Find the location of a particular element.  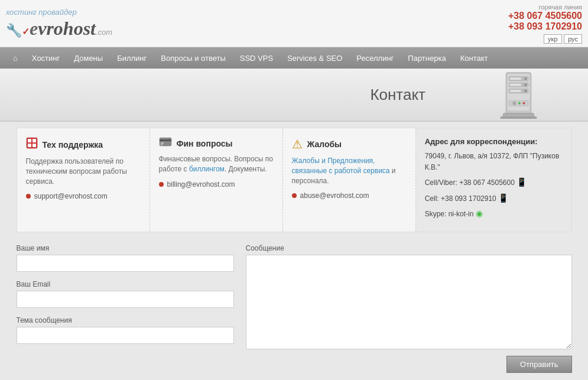

nav-domains: Домены is located at coordinates (89, 58).